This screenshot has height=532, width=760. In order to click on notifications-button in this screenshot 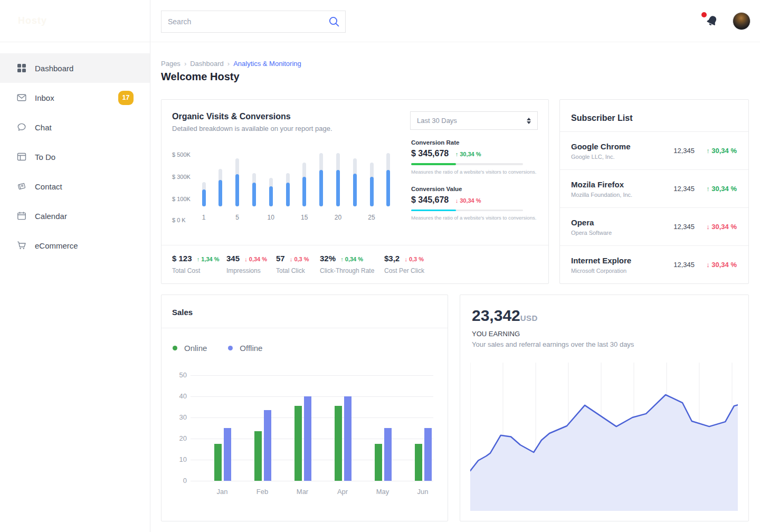, I will do `click(712, 21)`.